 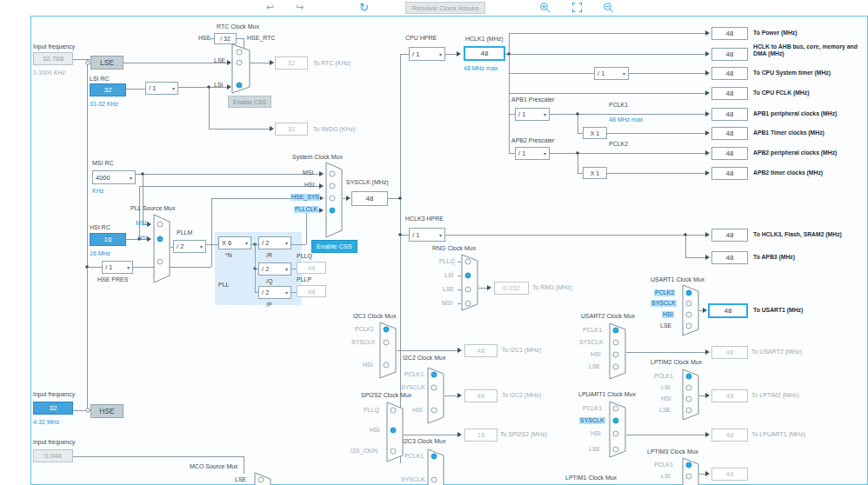 What do you see at coordinates (807, 50) in the screenshot?
I see `hclk-ahb-label: HCLK to AHB bus, core, memory and DMA (M…` at bounding box center [807, 50].